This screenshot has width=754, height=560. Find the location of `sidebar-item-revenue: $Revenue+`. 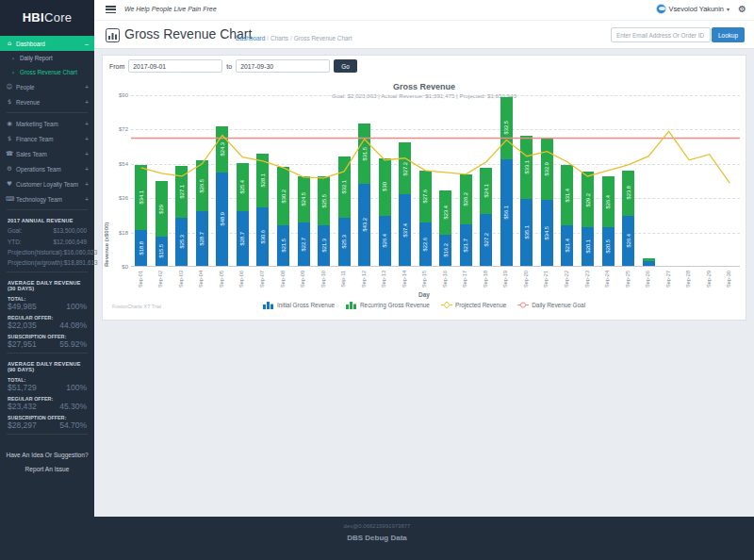

sidebar-item-revenue: $Revenue+ is located at coordinates (47, 102).